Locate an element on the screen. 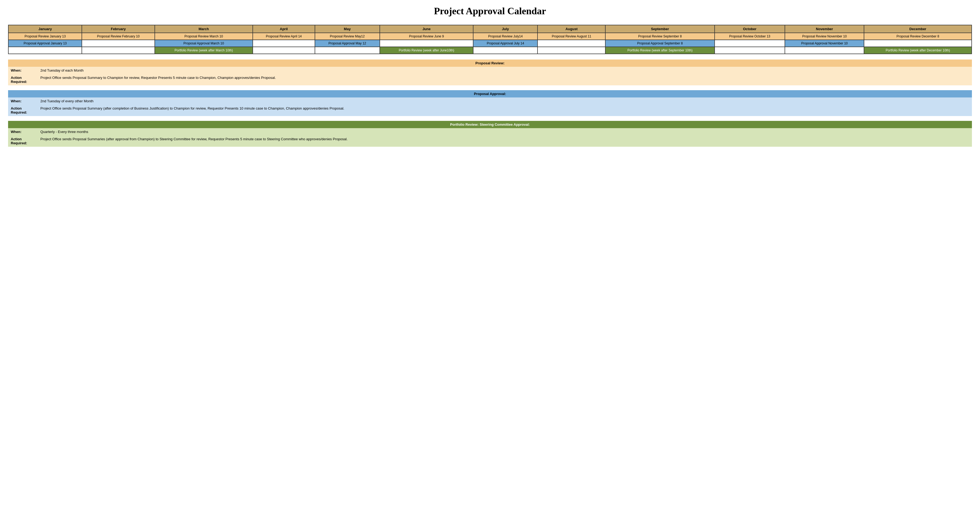 The image size is (980, 515). month-header-january: January is located at coordinates (45, 29).